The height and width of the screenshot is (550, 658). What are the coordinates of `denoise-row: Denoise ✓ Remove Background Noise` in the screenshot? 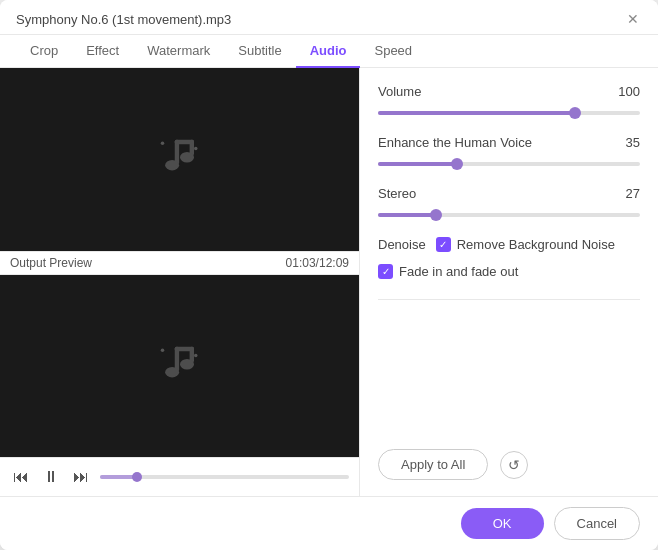 It's located at (509, 244).